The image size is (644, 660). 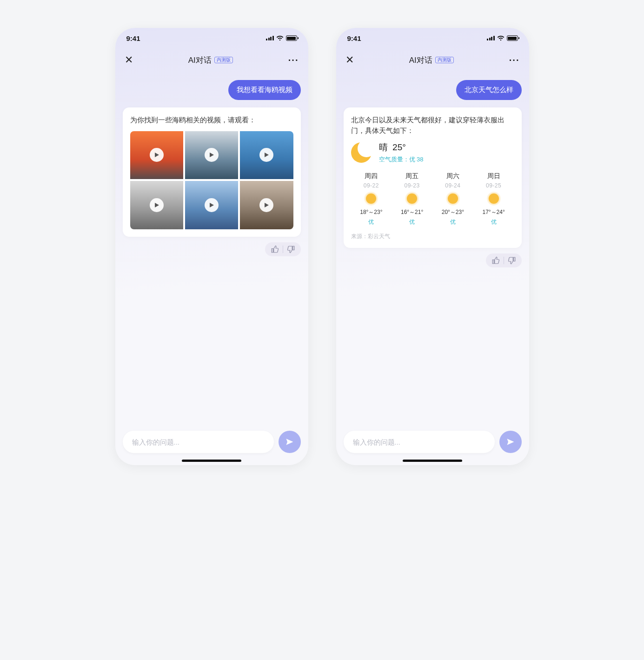 I want to click on moon-icon, so click(x=361, y=153).